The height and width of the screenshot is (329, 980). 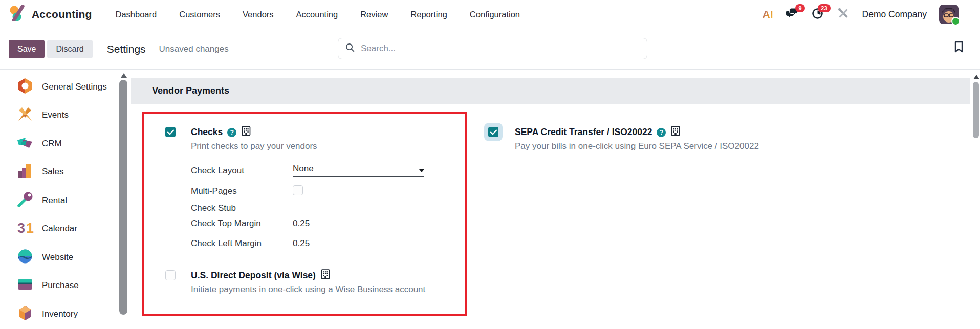 What do you see at coordinates (298, 190) in the screenshot?
I see `multi-pages-checkbox` at bounding box center [298, 190].